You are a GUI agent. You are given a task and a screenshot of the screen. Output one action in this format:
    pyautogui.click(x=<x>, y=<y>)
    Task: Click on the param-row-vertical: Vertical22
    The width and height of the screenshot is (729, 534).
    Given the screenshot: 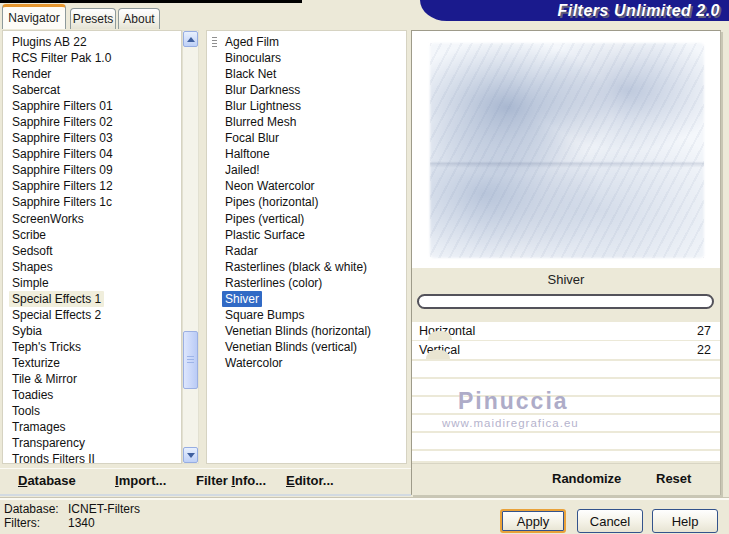 What is the action you would take?
    pyautogui.click(x=566, y=350)
    